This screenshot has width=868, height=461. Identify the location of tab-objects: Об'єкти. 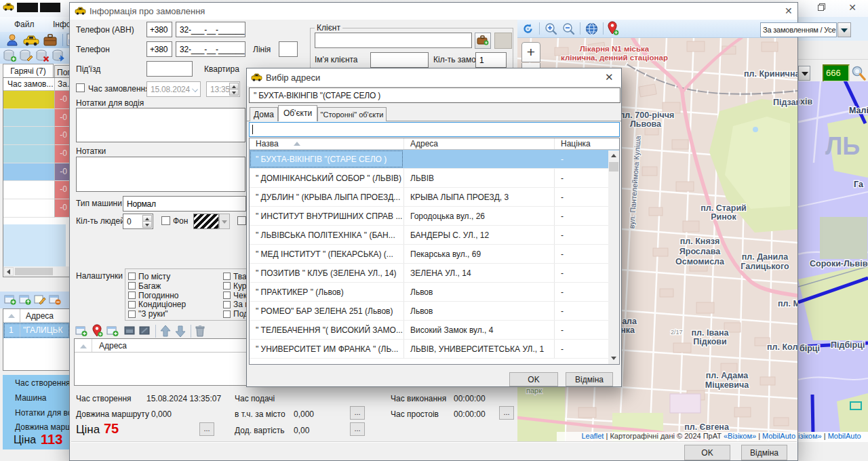
(298, 113).